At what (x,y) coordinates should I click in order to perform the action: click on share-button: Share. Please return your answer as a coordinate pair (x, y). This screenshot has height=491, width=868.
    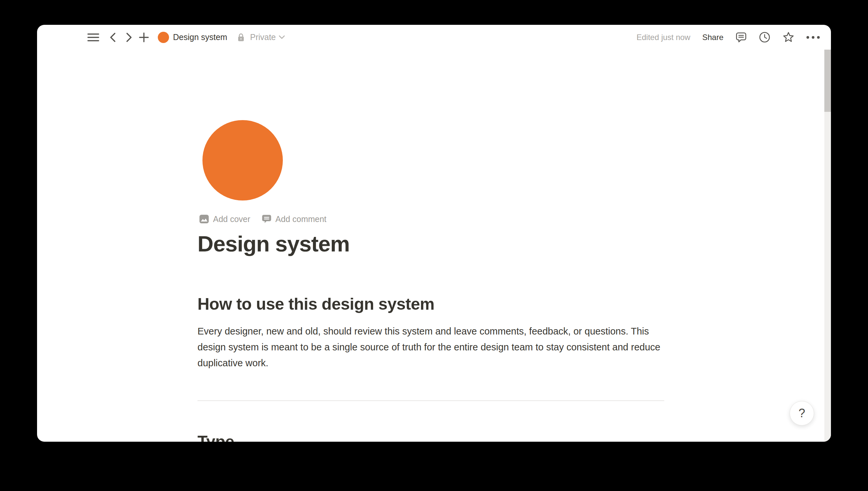
    Looking at the image, I should click on (713, 37).